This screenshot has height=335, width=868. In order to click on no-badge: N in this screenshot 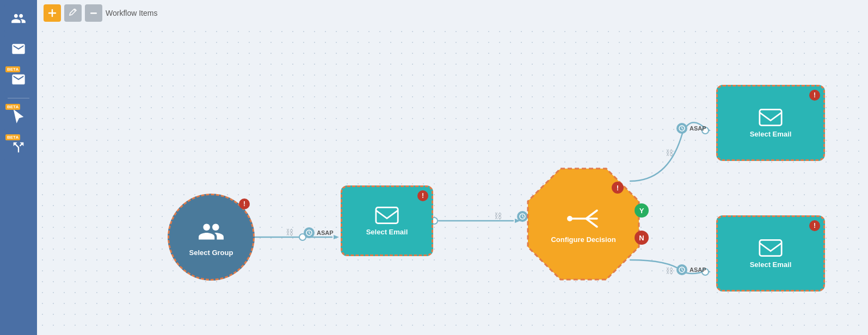, I will do `click(642, 238)`.